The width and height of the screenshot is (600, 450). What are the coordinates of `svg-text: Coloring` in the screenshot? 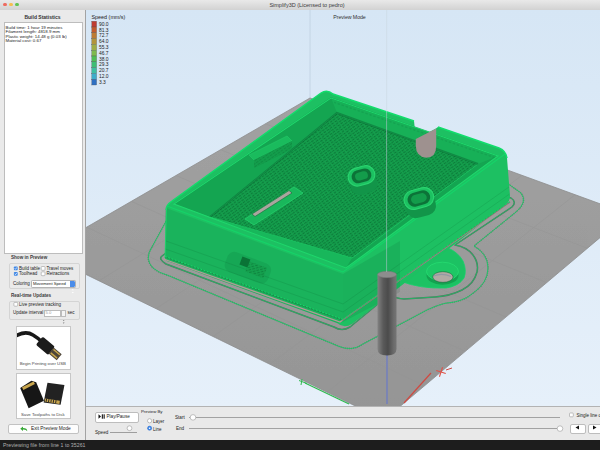 It's located at (22, 284).